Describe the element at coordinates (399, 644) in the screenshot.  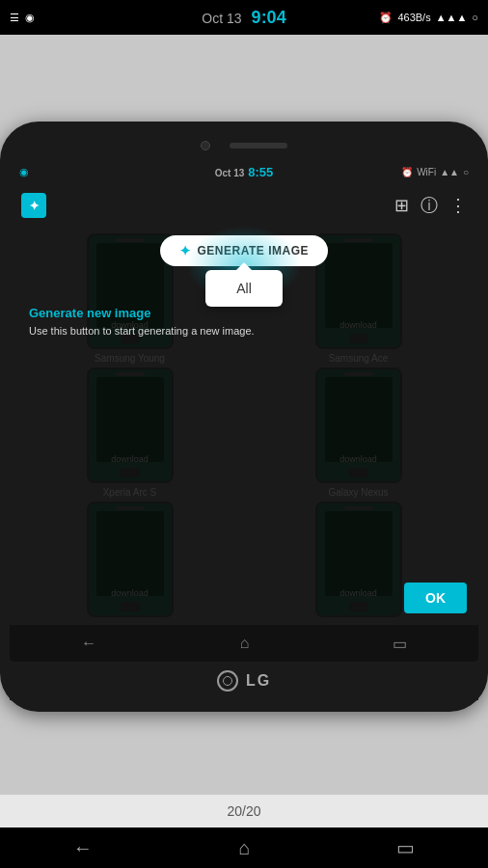
I see `recents-nav-icon: ▭` at that location.